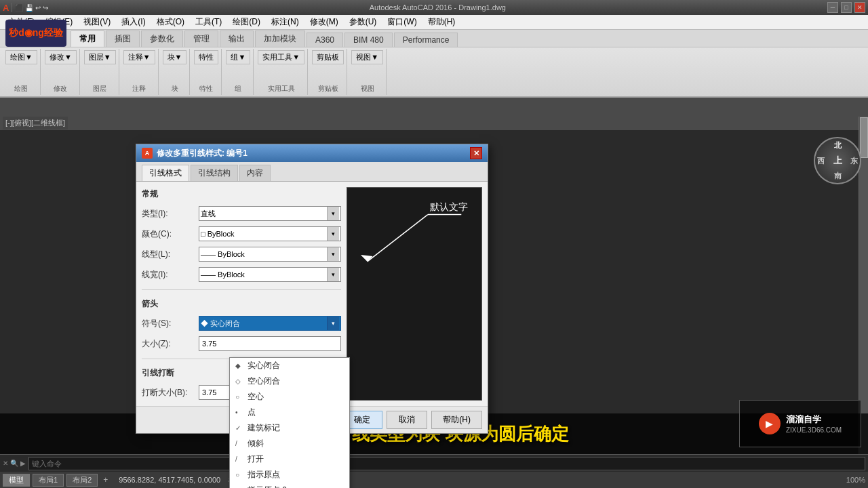 This screenshot has width=868, height=488. Describe the element at coordinates (169, 393) in the screenshot. I see `break-size-label: 打断大小(B):` at that location.